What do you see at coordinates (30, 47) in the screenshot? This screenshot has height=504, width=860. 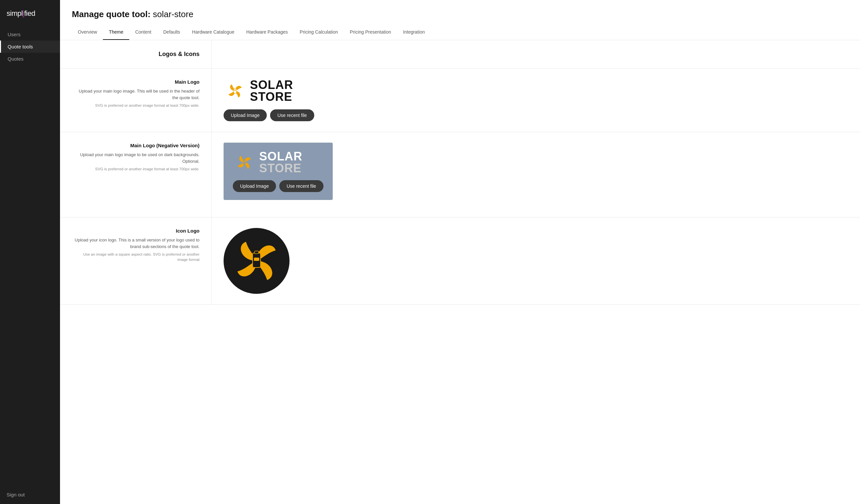 I see `sidebar-item-quote-tools: Quote tools` at bounding box center [30, 47].